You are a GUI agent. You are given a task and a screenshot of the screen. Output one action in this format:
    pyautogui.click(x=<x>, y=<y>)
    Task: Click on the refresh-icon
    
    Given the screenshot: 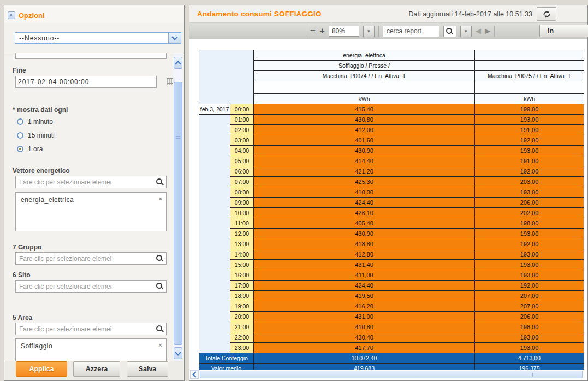 What is the action you would take?
    pyautogui.click(x=547, y=14)
    